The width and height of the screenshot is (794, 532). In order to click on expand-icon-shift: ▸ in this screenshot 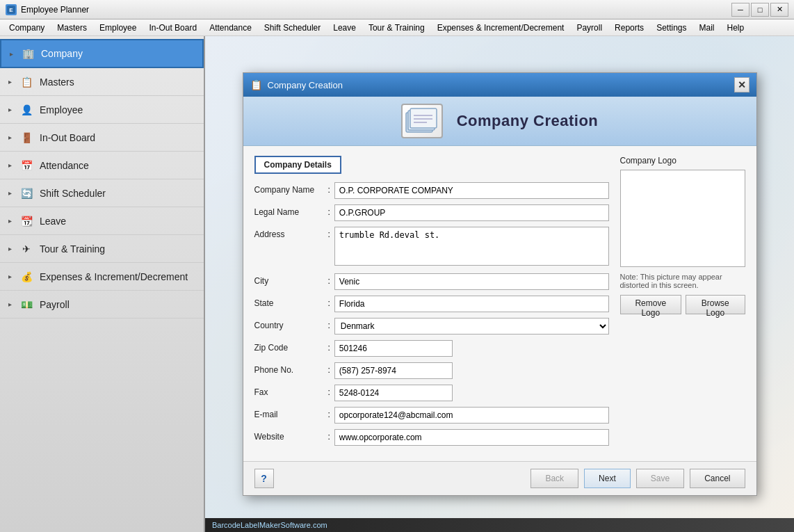, I will do `click(10, 193)`.